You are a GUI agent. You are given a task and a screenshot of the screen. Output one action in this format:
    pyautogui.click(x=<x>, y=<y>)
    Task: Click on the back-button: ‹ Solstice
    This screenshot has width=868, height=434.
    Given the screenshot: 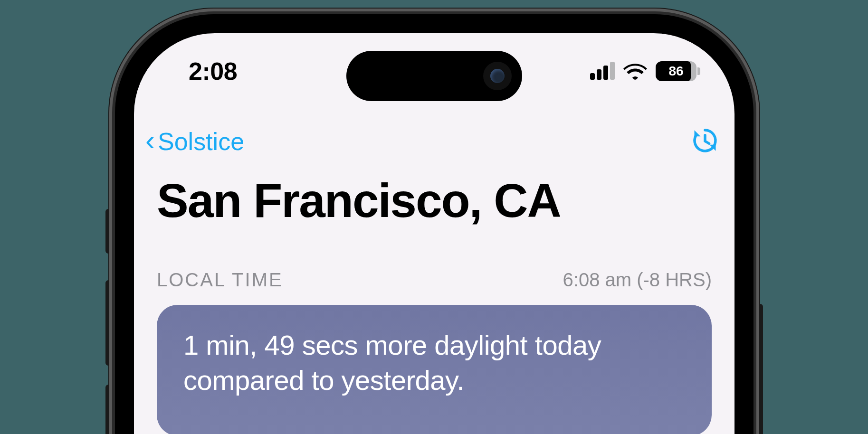 What is the action you would take?
    pyautogui.click(x=195, y=142)
    